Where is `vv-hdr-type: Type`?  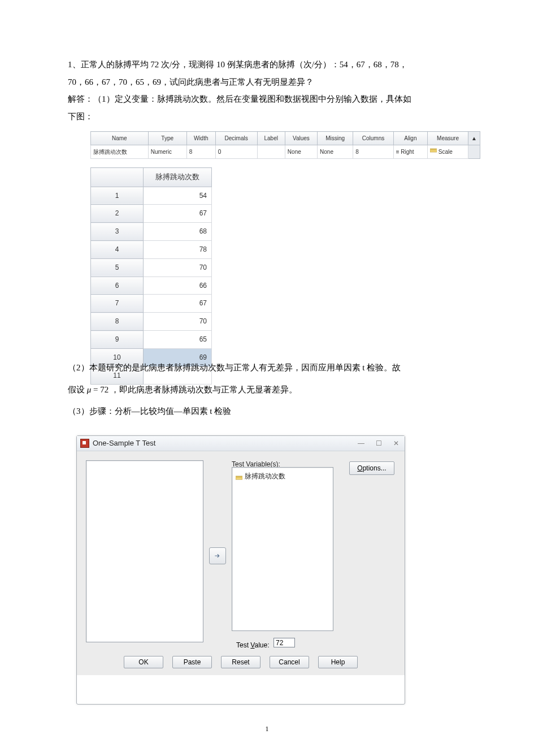
vv-hdr-type: Type is located at coordinates (167, 139).